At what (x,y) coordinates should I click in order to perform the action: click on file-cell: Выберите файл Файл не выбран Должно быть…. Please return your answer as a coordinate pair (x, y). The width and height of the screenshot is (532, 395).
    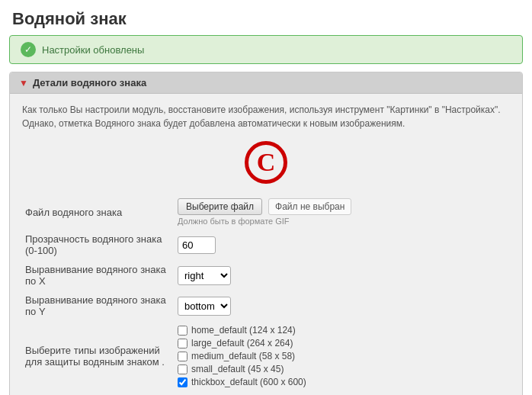
    Looking at the image, I should click on (342, 212).